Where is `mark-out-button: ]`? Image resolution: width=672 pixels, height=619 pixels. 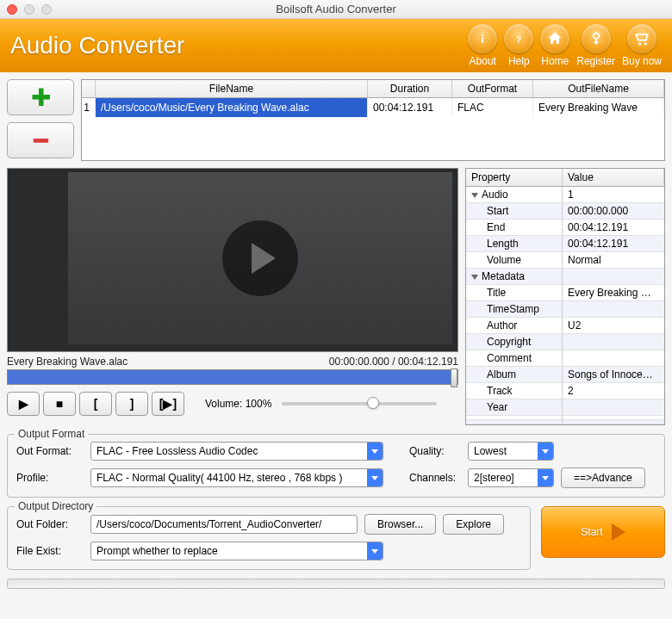 mark-out-button: ] is located at coordinates (132, 404).